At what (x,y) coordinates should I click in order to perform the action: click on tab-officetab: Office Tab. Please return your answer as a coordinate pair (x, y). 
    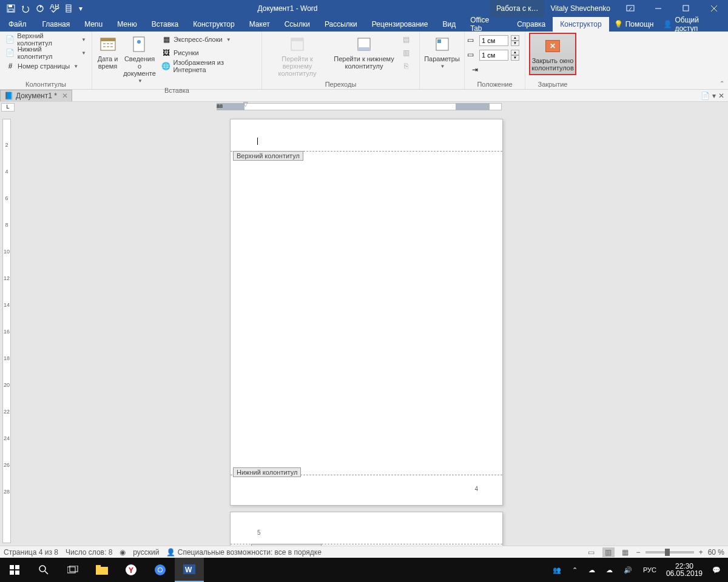
    Looking at the image, I should click on (487, 24).